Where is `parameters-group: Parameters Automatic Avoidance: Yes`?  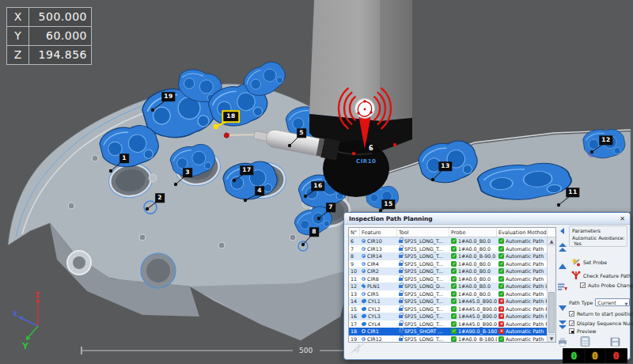
parameters-group: Parameters Automatic Avoidance: Yes is located at coordinates (598, 236).